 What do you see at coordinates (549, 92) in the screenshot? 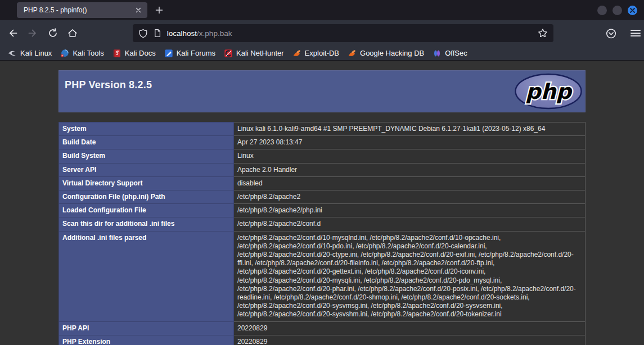
I see `svg-text: php` at bounding box center [549, 92].